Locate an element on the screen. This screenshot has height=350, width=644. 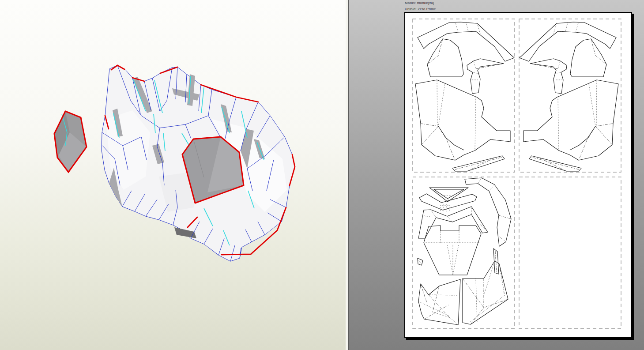
pattern-parts-top-left is located at coordinates (465, 97).